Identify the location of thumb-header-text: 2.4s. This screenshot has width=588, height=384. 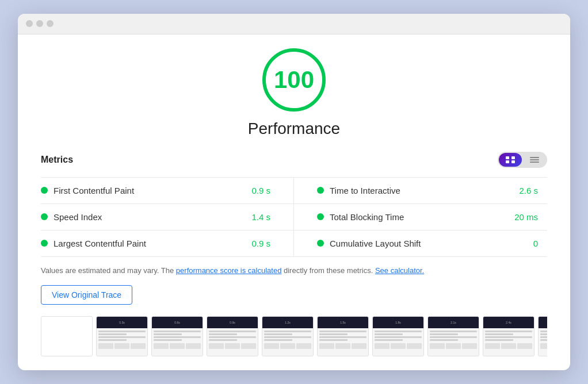
(509, 322).